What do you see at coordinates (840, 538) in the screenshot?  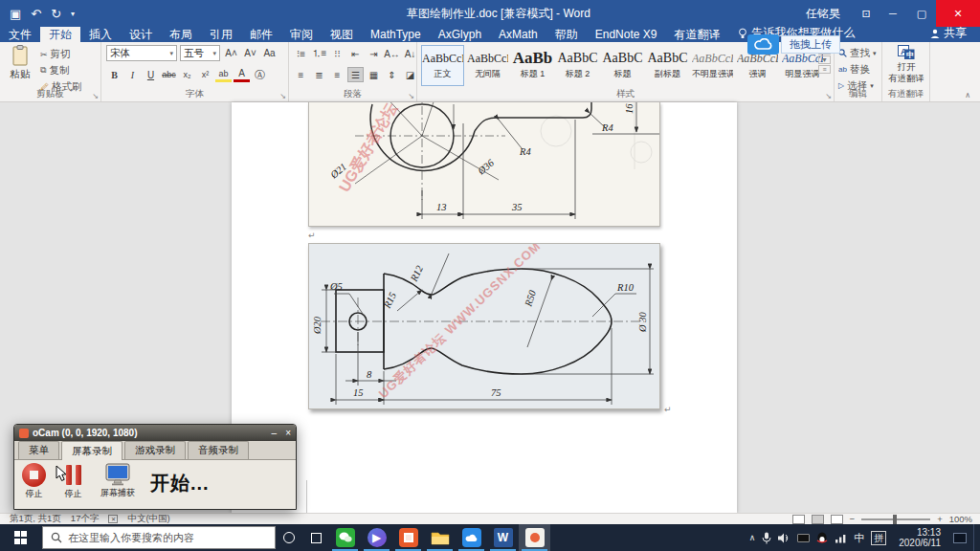 I see `network-icon` at bounding box center [840, 538].